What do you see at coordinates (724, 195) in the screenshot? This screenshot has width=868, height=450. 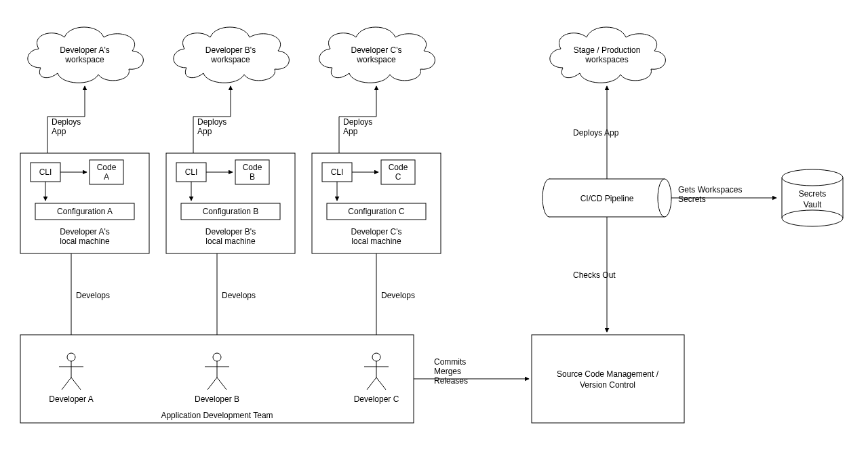 I see `secrets-edge: Gets Workspaces Secrets` at bounding box center [724, 195].